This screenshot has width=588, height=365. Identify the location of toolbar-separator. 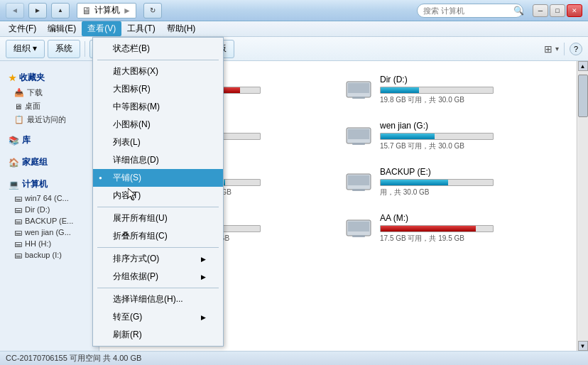
(85, 49).